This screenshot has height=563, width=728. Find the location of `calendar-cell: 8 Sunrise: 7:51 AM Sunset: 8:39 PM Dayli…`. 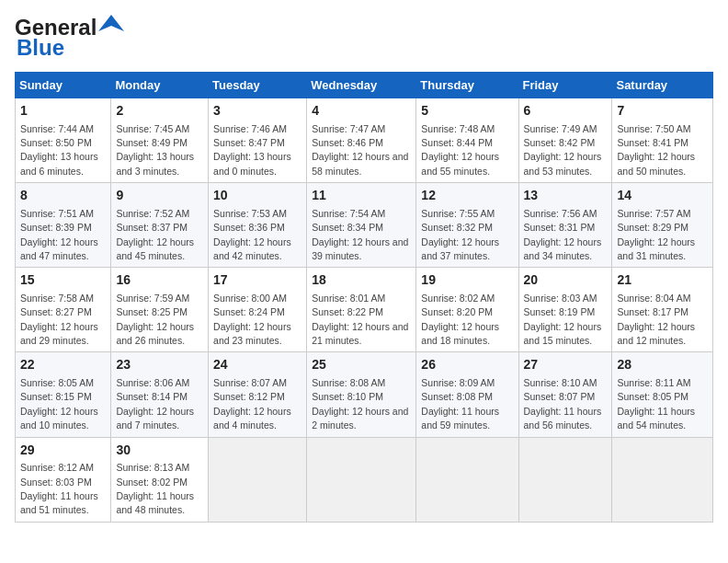

calendar-cell: 8 Sunrise: 7:51 AM Sunset: 8:39 PM Dayli… is located at coordinates (63, 225).